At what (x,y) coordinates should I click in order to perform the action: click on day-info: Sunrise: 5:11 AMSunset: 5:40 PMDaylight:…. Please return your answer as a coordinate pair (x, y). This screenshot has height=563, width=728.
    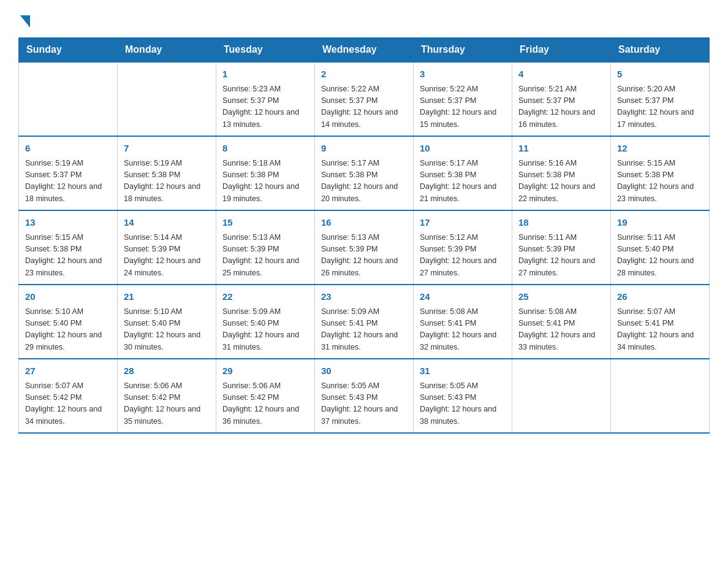
    Looking at the image, I should click on (660, 256).